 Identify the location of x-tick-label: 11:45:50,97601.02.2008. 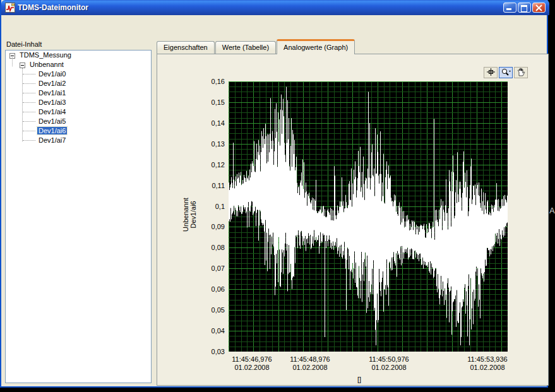
(389, 364).